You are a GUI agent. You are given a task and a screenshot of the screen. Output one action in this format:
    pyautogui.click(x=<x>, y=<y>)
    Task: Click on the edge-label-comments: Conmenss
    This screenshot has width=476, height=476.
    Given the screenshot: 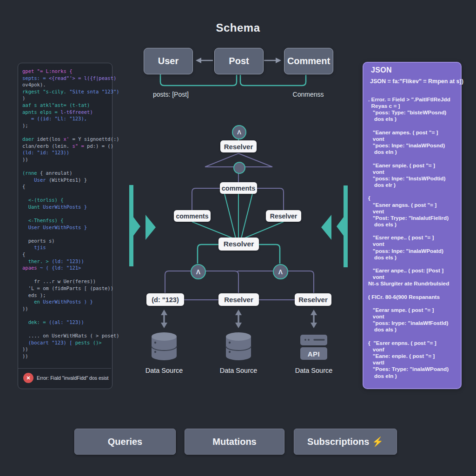 What is the action you would take?
    pyautogui.click(x=308, y=94)
    